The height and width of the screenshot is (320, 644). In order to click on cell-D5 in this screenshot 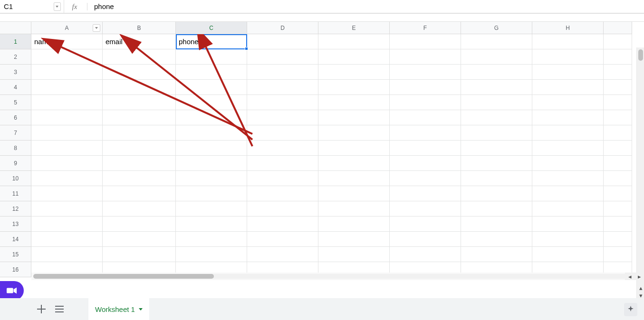, I will do `click(283, 103)`.